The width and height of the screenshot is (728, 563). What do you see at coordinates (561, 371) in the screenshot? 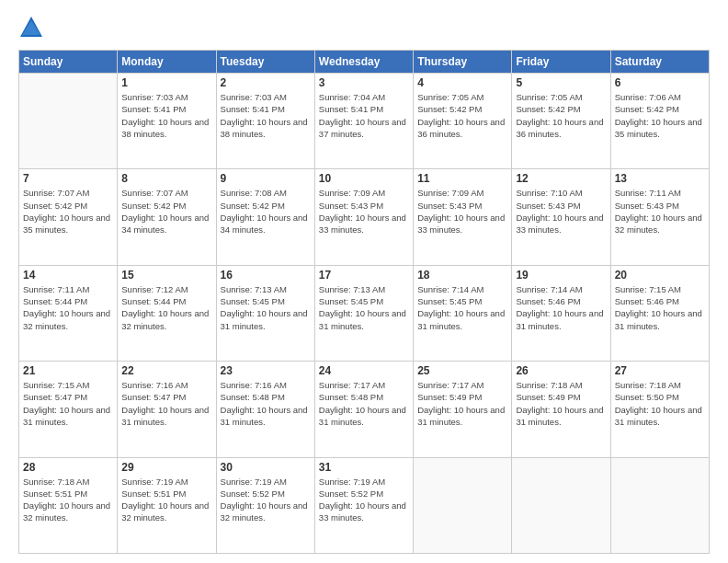
I see `day-number: 26` at bounding box center [561, 371].